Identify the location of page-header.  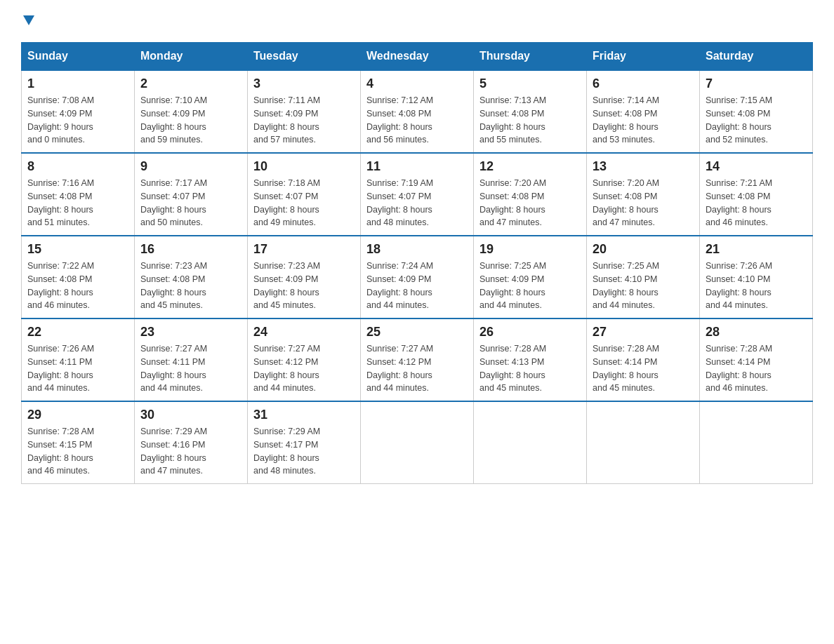
(417, 21).